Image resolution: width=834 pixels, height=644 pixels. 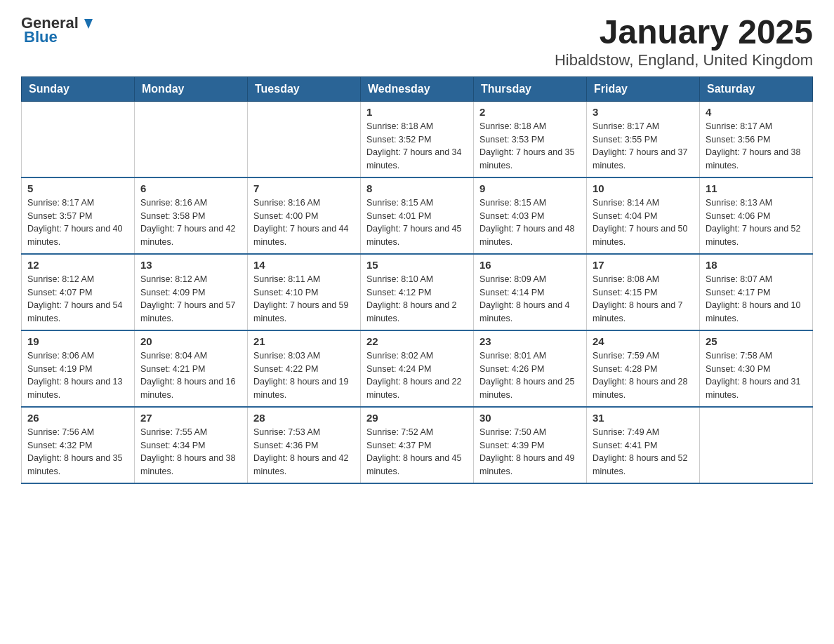 I want to click on calendar-cell: 24Sunrise: 7:59 AM Sunset: 4:28 PM Dayli…, so click(x=643, y=369).